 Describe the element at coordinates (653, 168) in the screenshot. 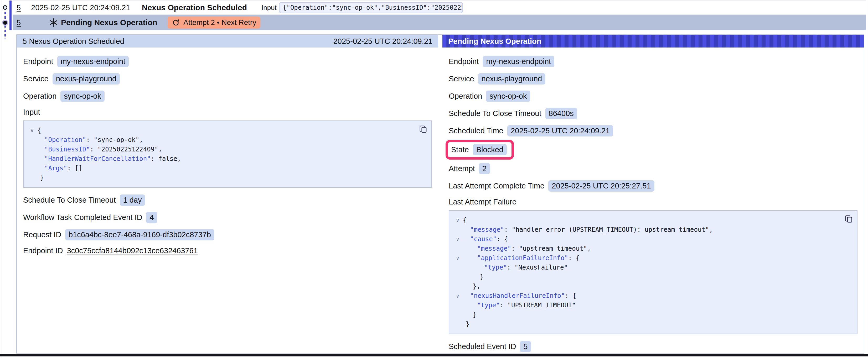

I see `field-attempt: Attempt2` at that location.